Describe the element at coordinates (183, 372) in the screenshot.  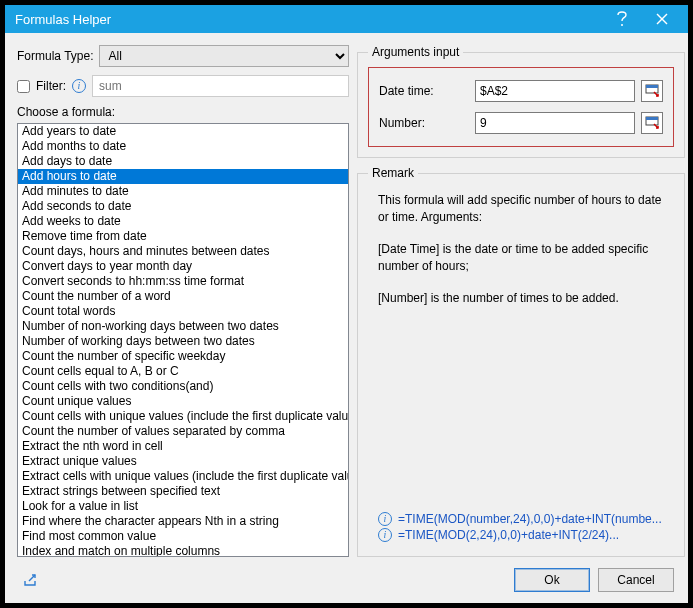
I see `list-item: Count cells equal to A, B or C` at that location.